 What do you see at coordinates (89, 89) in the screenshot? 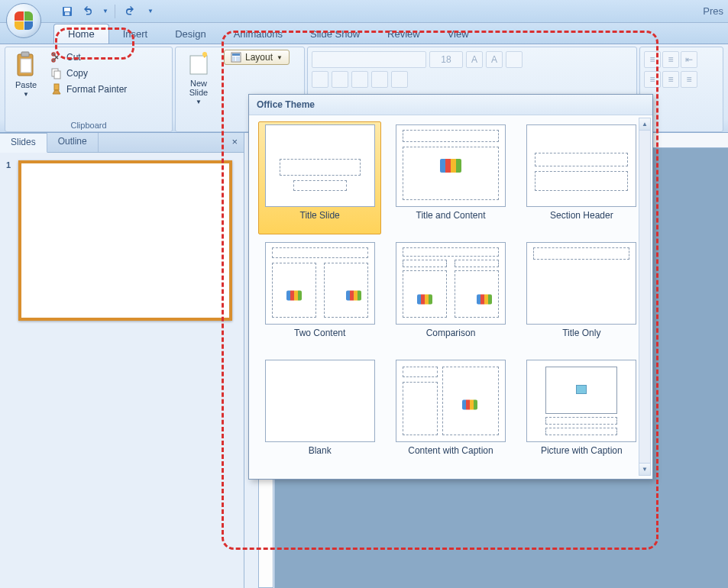
I see `format-painter-button: Format Painter` at bounding box center [89, 89].